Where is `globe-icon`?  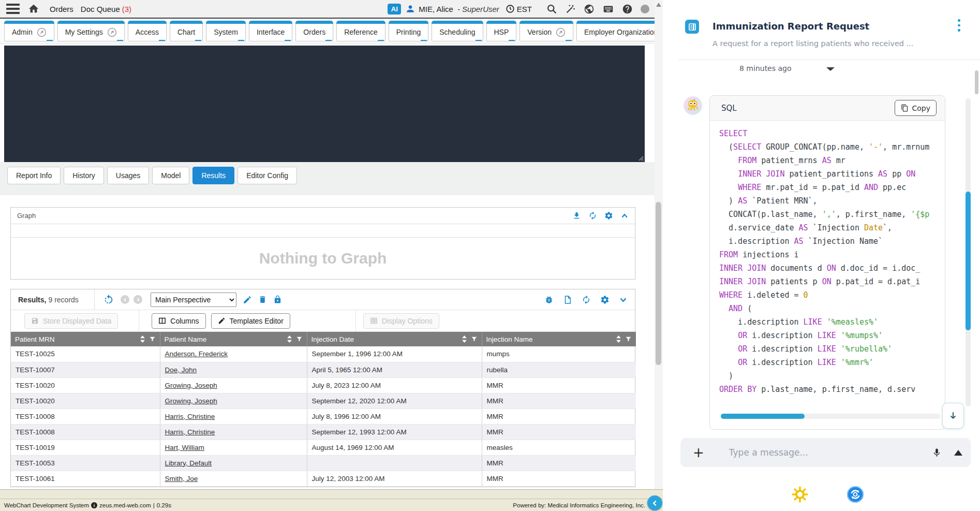
globe-icon is located at coordinates (589, 9).